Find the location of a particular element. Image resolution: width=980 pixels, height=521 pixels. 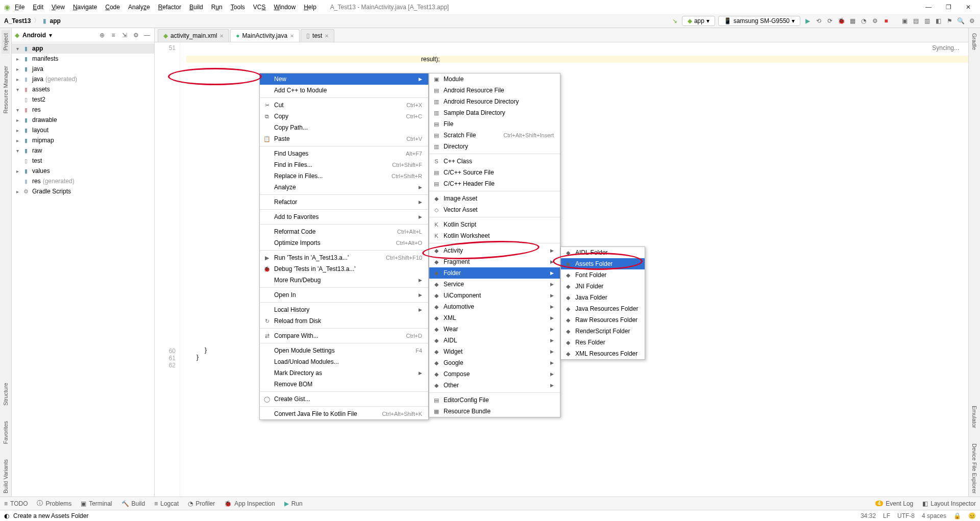

menu-item: ◆RenderScript Folder is located at coordinates (603, 331).